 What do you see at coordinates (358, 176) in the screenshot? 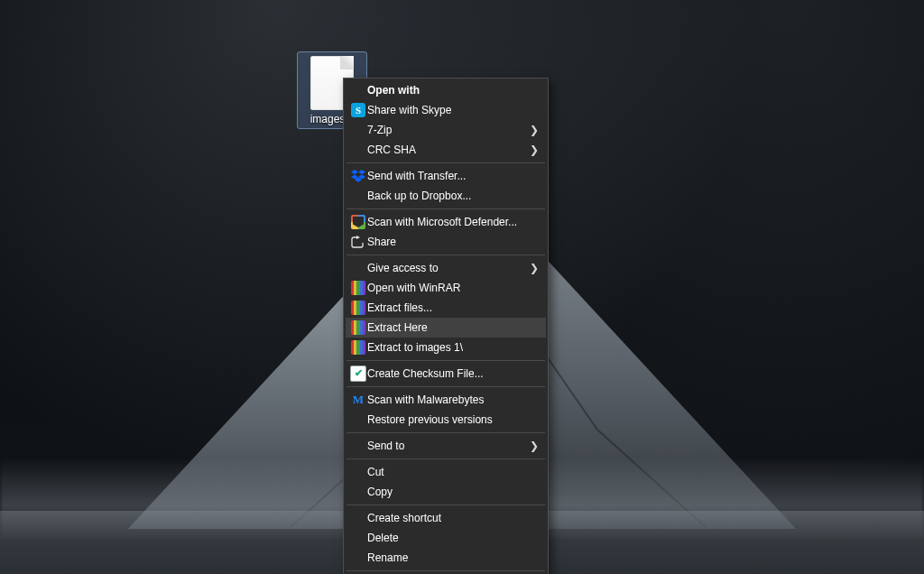
I see `dropbox-icon` at bounding box center [358, 176].